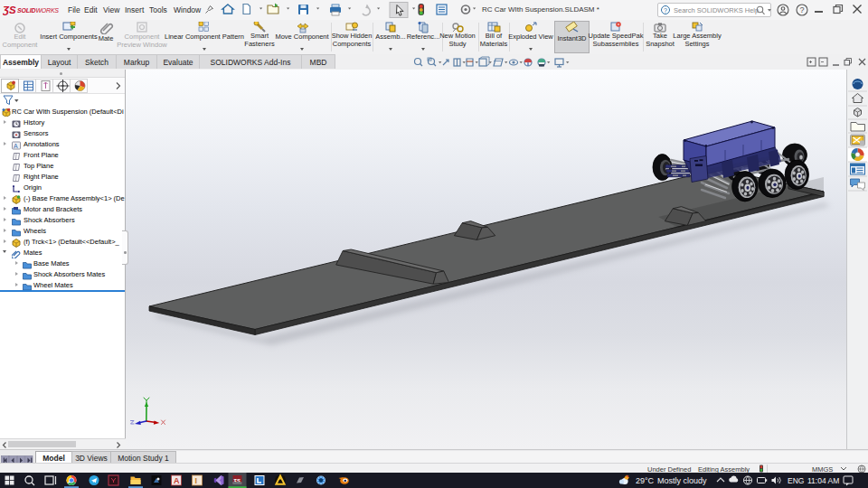 The width and height of the screenshot is (868, 488). Describe the element at coordinates (9, 10) in the screenshot. I see `svg-text: ƷS` at that location.